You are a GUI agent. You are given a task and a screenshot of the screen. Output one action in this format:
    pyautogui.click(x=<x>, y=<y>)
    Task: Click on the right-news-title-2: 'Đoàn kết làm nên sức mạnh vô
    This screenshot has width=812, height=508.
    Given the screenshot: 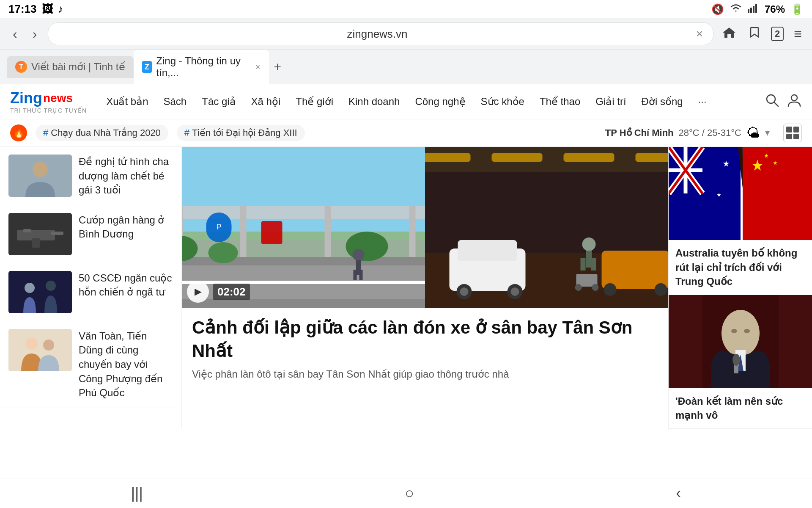 What is the action you would take?
    pyautogui.click(x=740, y=408)
    